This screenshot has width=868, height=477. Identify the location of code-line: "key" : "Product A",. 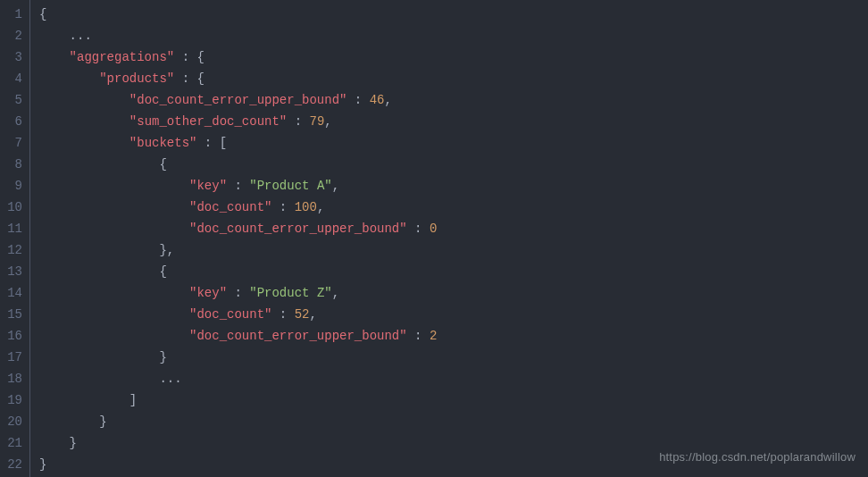
(238, 186).